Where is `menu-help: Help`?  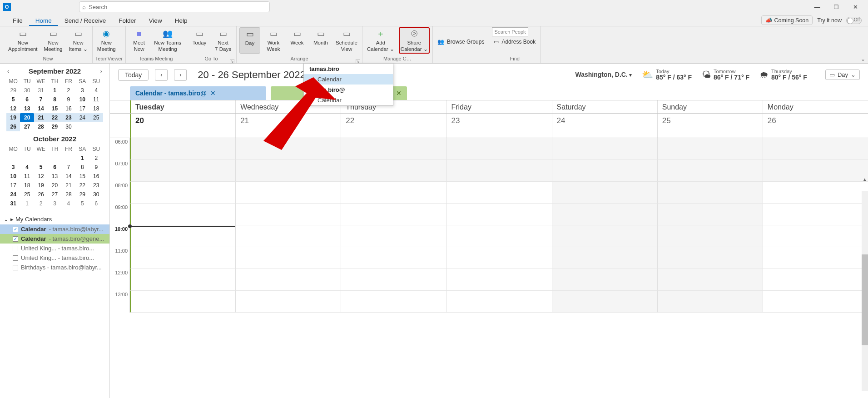 menu-help: Help is located at coordinates (181, 21).